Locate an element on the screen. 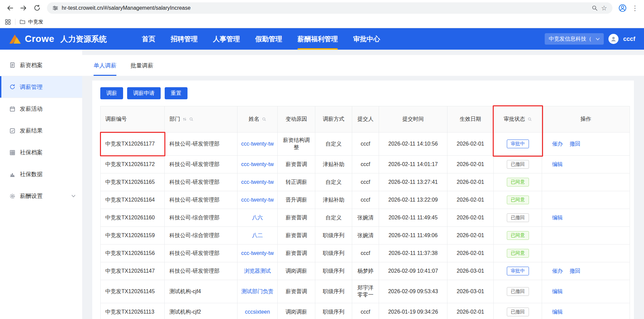 Image resolution: width=644 pixels, height=319 pixels. cell-adjust-id: 中竞发TX120261113 is located at coordinates (133, 311).